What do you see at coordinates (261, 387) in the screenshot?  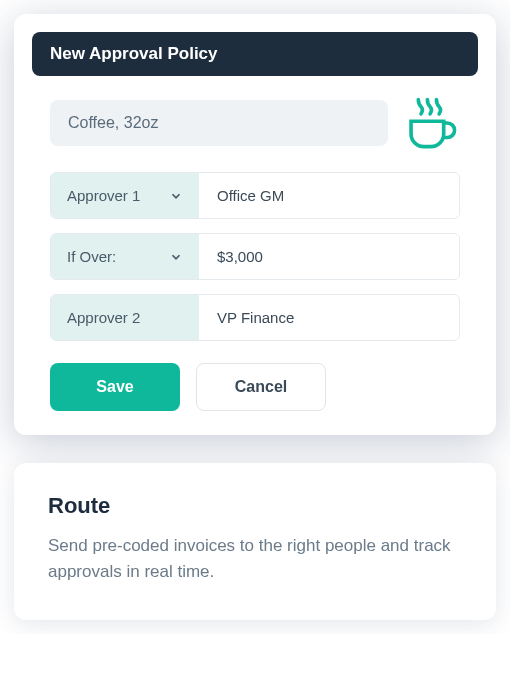 I see `cancel-button: Cancel` at bounding box center [261, 387].